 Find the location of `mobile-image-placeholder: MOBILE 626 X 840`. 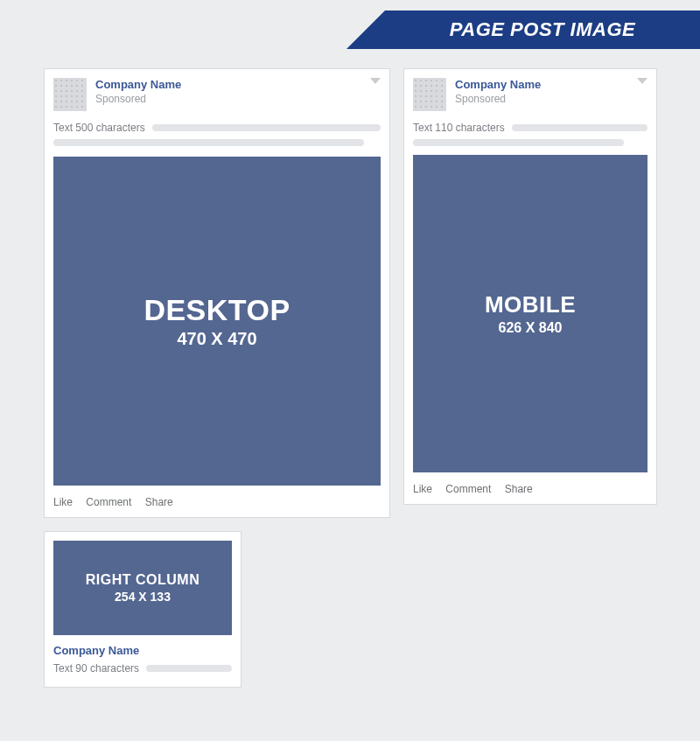

mobile-image-placeholder: MOBILE 626 X 840 is located at coordinates (530, 313).